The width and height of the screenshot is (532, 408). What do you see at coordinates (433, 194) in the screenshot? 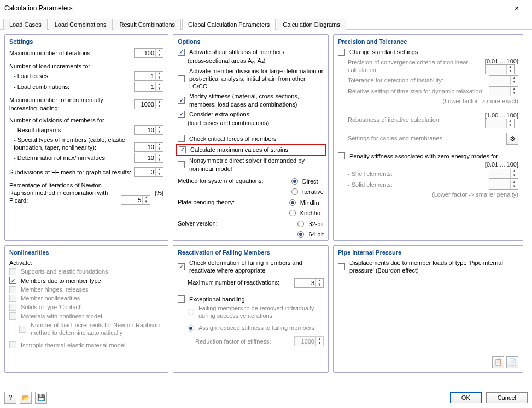
I see `lower2: (Lower factor -> smaller penalty)` at bounding box center [433, 194].